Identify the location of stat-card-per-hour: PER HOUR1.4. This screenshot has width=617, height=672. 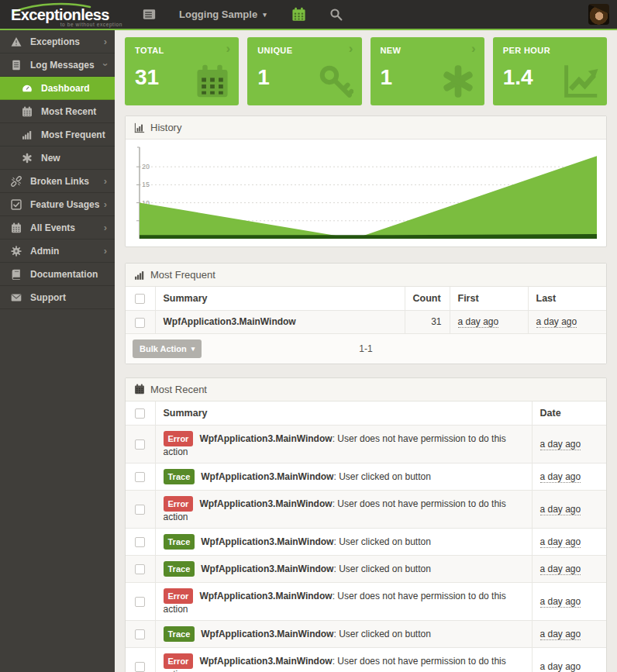
(550, 71).